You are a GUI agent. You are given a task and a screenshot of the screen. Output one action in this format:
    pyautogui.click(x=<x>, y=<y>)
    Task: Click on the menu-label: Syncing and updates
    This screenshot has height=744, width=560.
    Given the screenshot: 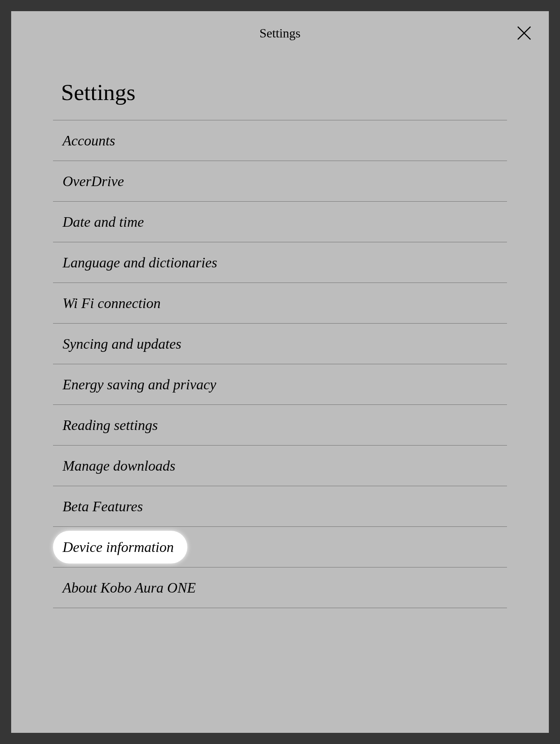 What is the action you would take?
    pyautogui.click(x=117, y=344)
    